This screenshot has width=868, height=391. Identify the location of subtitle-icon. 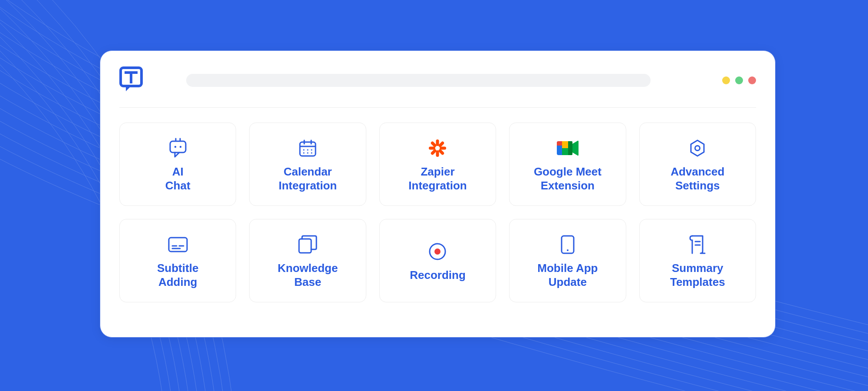
(178, 245).